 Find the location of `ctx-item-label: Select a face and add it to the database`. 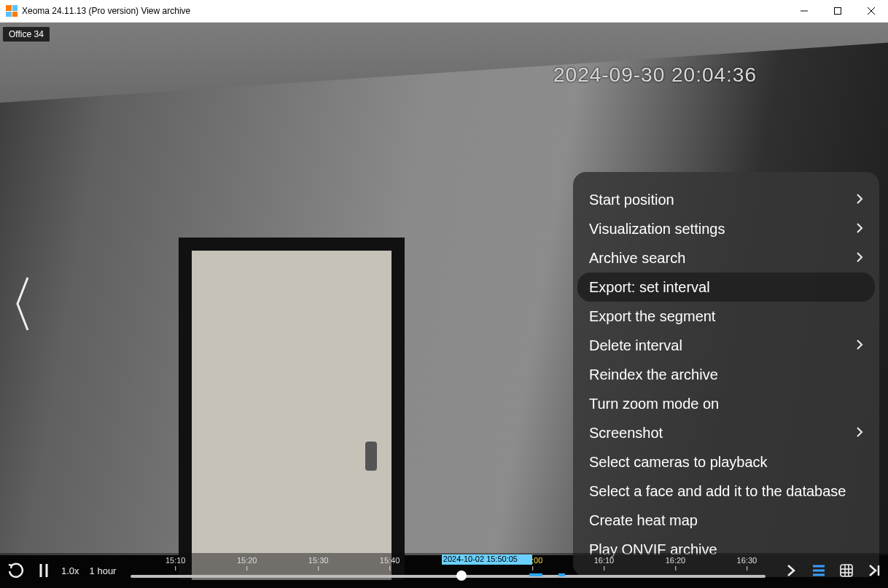

ctx-item-label: Select a face and add it to the database is located at coordinates (717, 491).